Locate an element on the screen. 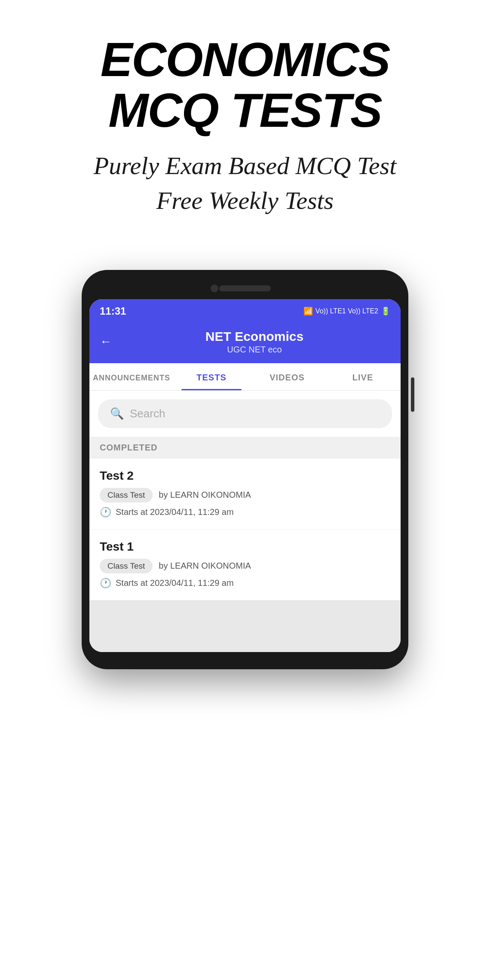 This screenshot has height=980, width=490. test-2-author: by LEARN OIKONOMIA is located at coordinates (205, 495).